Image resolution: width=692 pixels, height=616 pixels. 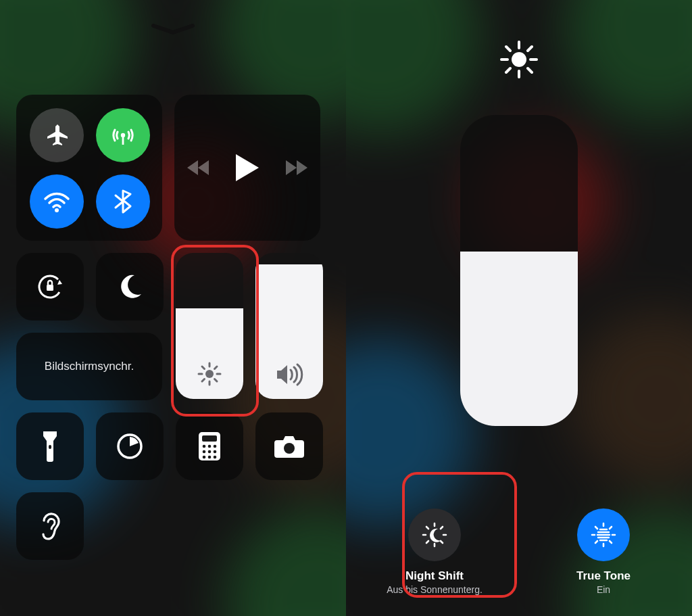 I want to click on wifi-icon, so click(x=57, y=202).